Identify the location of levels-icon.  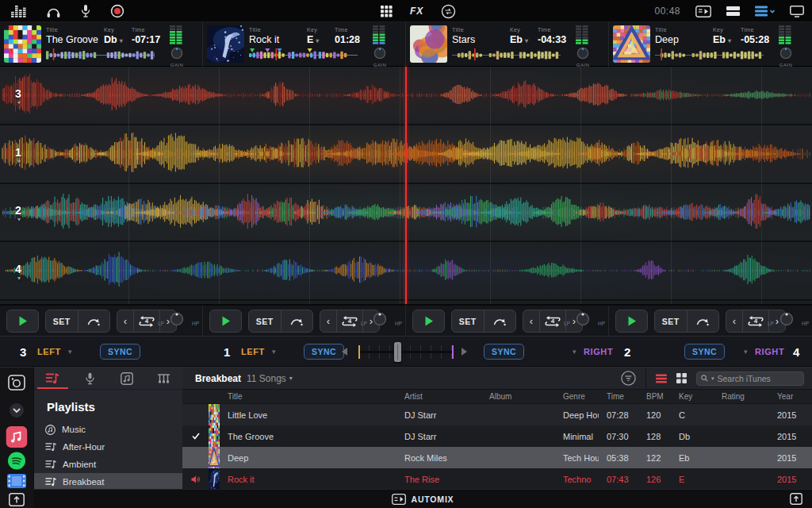
(19, 11).